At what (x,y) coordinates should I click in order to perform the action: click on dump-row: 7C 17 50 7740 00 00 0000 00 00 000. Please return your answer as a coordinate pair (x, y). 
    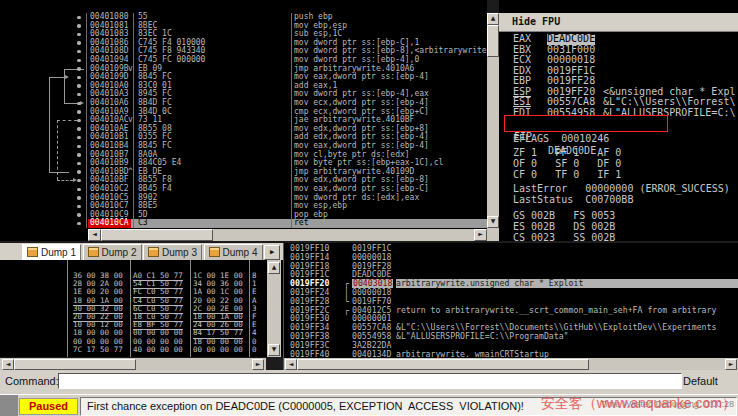
    Looking at the image, I should click on (133, 350).